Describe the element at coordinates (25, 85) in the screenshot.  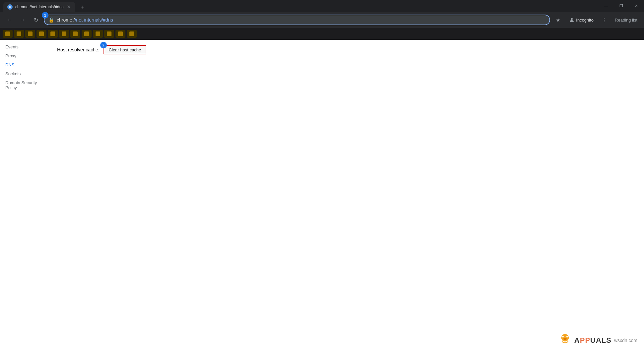
I see `sidebar-item-domain-security-policy: Domain Security Policy` at that location.